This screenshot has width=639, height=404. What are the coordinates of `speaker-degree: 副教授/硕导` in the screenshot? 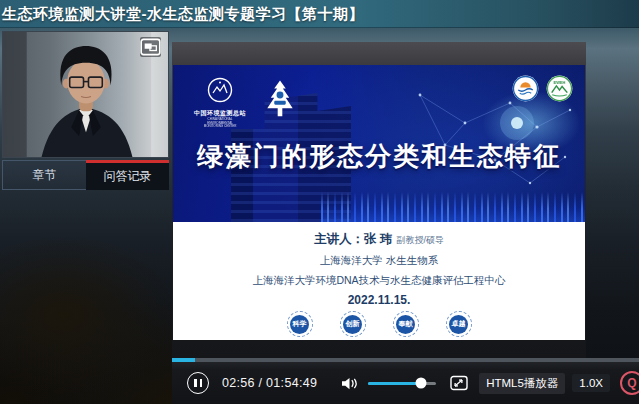 It's located at (420, 240).